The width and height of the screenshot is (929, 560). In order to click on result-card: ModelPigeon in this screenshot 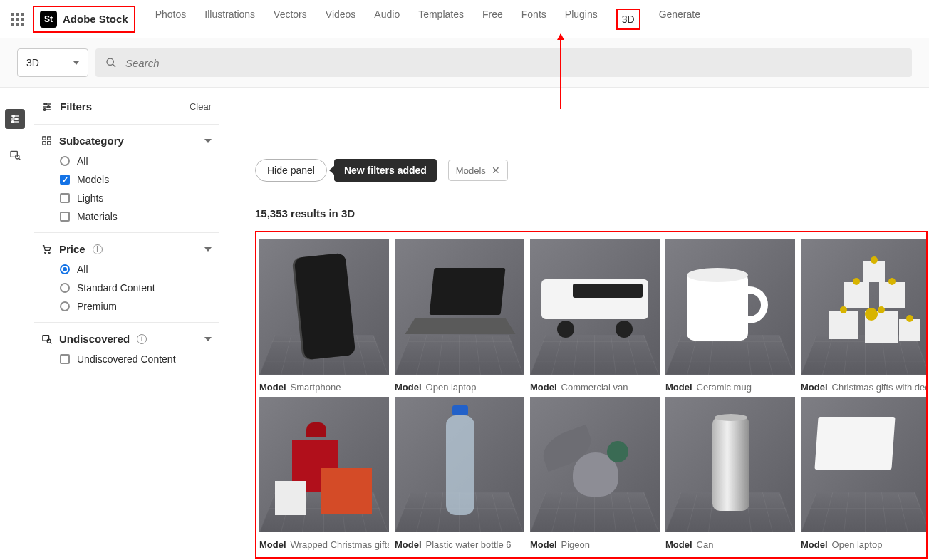, I will do `click(595, 473)`.